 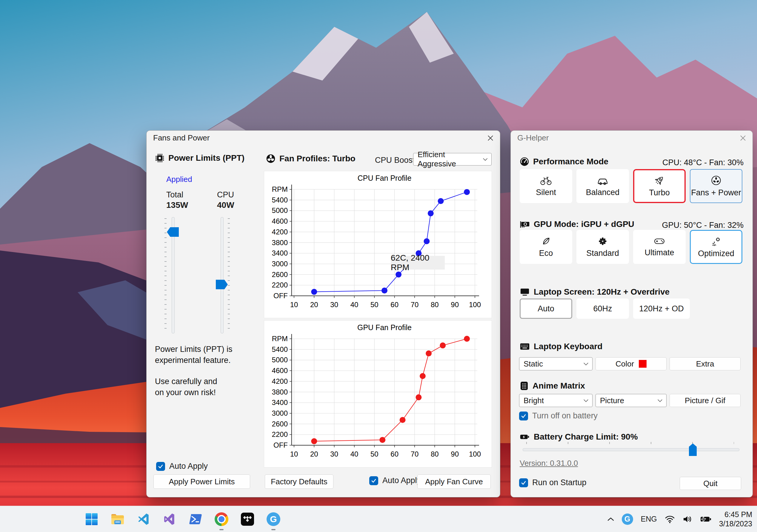 What do you see at coordinates (455, 454) in the screenshot?
I see `svg-text: 90` at bounding box center [455, 454].